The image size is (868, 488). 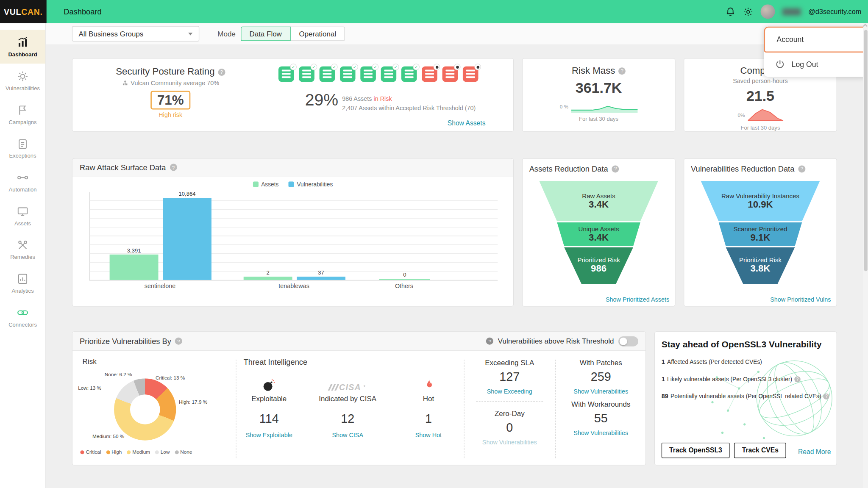 What do you see at coordinates (509, 391) in the screenshot?
I see `show-exceeding-link: Show Exceeding` at bounding box center [509, 391].